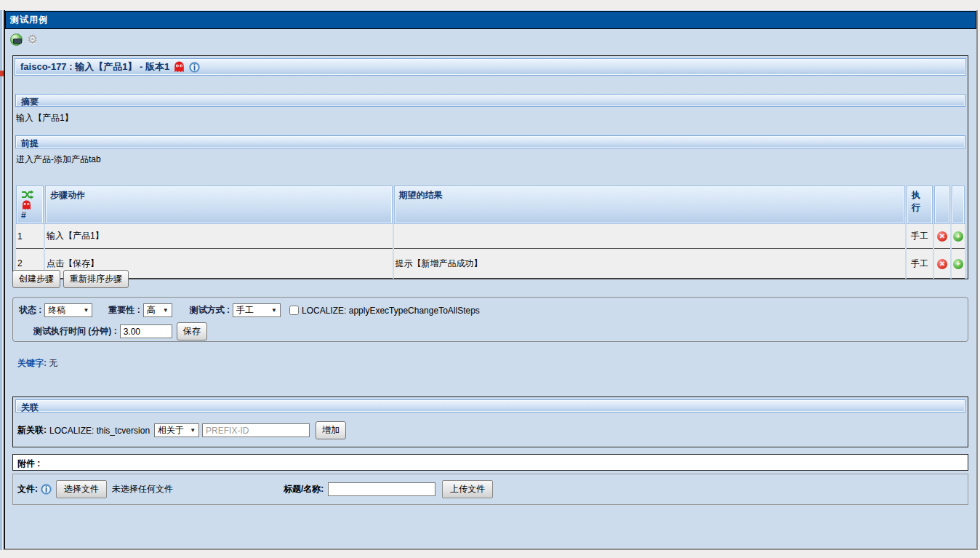 Image resolution: width=980 pixels, height=558 pixels. I want to click on reorder-steps-button: 重新排序步骤, so click(96, 279).